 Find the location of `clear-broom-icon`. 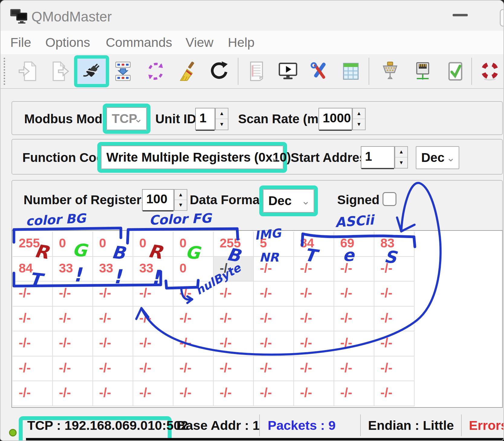

clear-broom-icon is located at coordinates (187, 71).